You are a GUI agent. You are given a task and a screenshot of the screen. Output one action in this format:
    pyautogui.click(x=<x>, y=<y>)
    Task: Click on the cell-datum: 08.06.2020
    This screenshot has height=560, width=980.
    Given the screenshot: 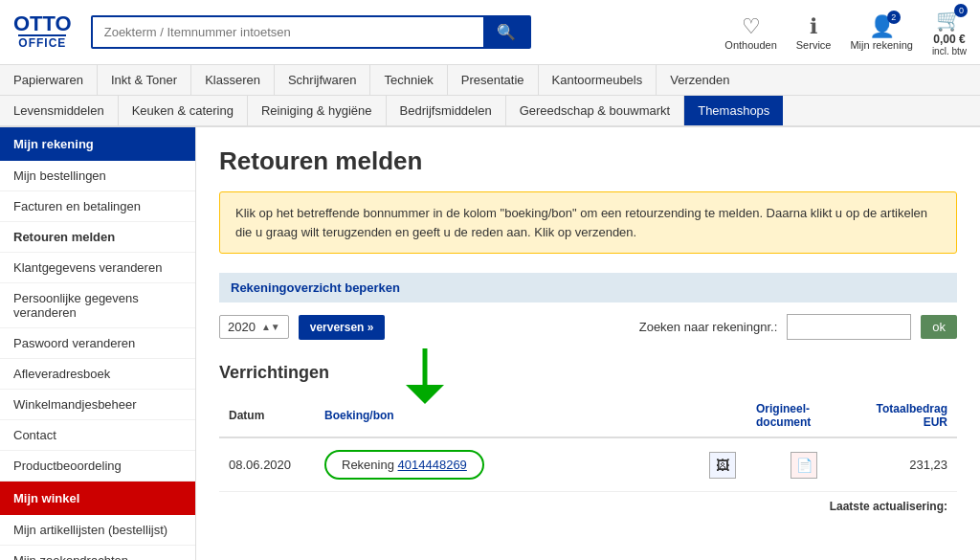 What is the action you would take?
    pyautogui.click(x=267, y=465)
    